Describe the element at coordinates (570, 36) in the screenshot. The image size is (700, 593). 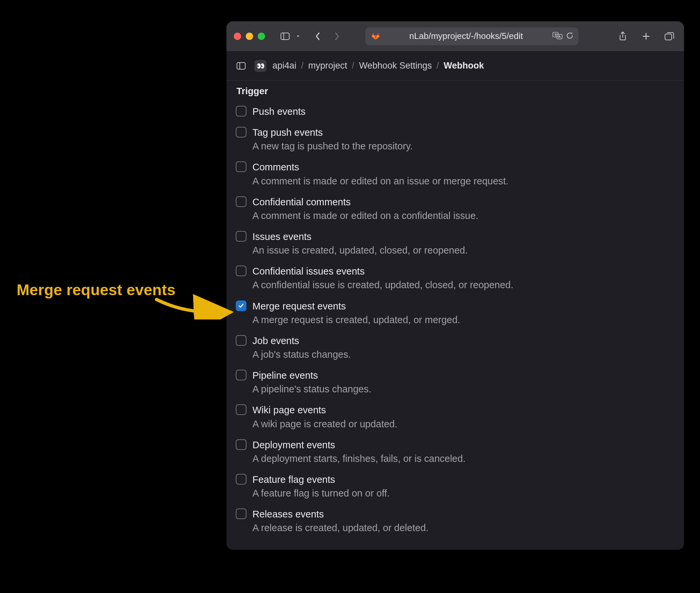
I see `reload-icon` at that location.